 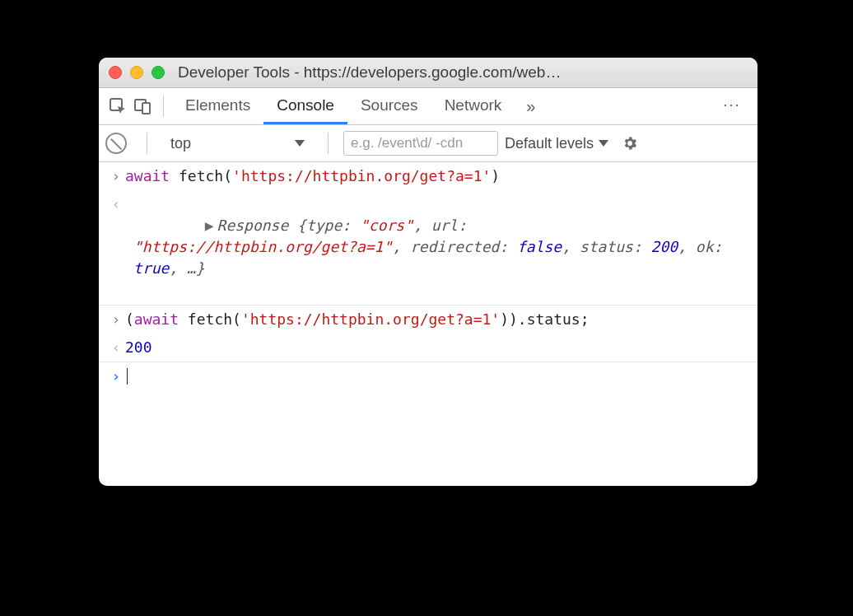 I want to click on filter-input, so click(x=421, y=143).